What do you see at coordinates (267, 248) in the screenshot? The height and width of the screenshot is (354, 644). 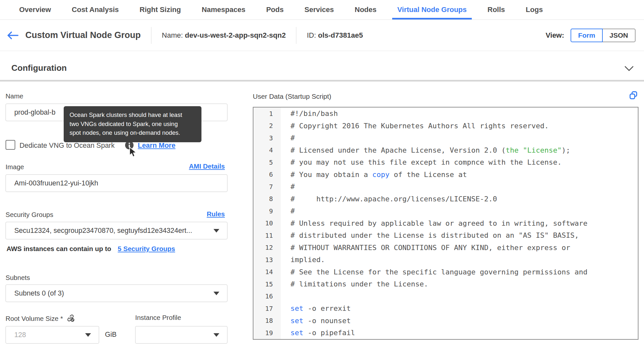 I see `line-number: 12` at bounding box center [267, 248].